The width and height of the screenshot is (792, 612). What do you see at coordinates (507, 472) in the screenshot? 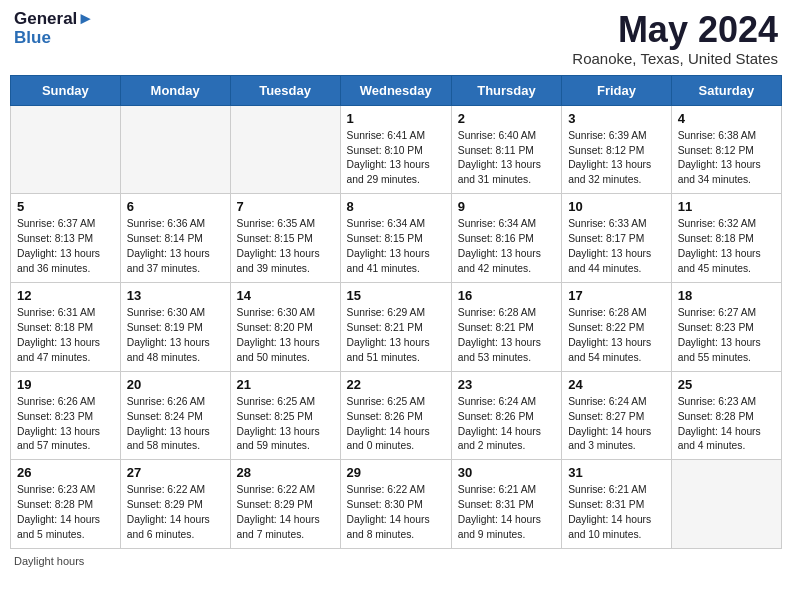
I see `day-number: 30` at bounding box center [507, 472].